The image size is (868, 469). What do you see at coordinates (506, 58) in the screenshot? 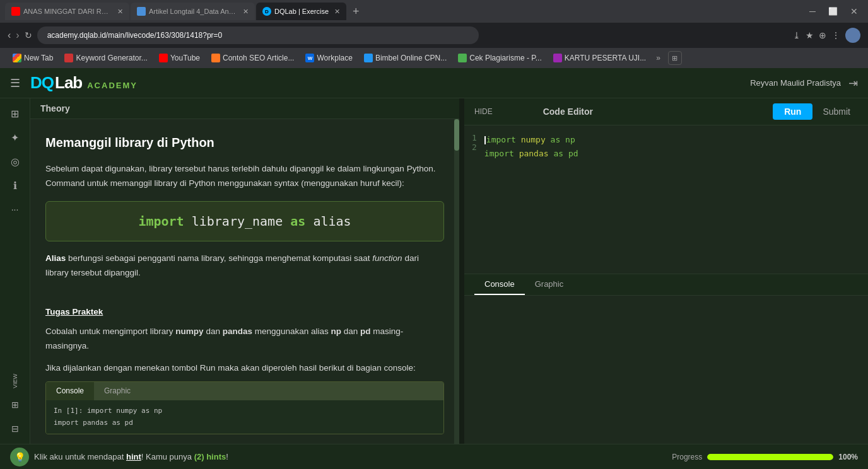
I see `bm6-label: Cek Plagiarisme - P...` at bounding box center [506, 58].